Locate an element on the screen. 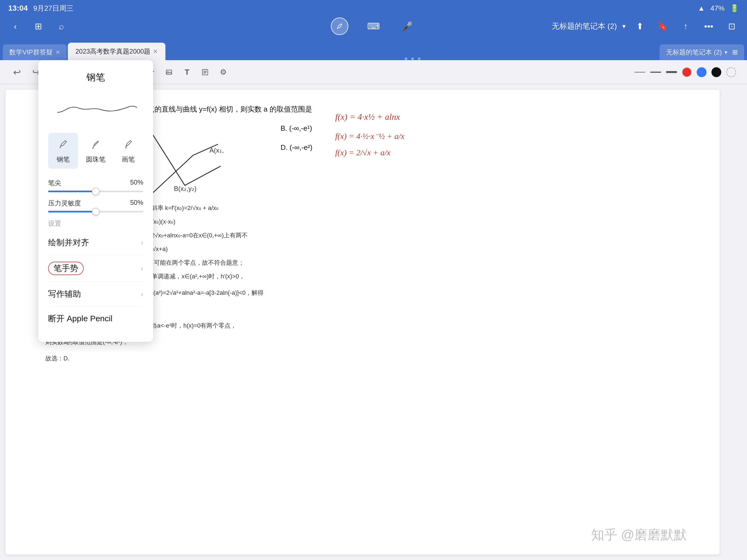 The height and width of the screenshot is (560, 747). toolbar-right is located at coordinates (685, 72).